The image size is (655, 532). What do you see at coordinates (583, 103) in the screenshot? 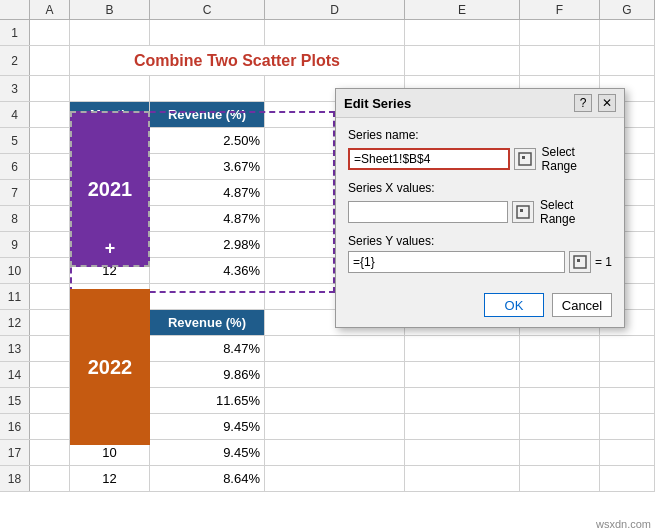
I see `dialog-help-button: ?` at bounding box center [583, 103].